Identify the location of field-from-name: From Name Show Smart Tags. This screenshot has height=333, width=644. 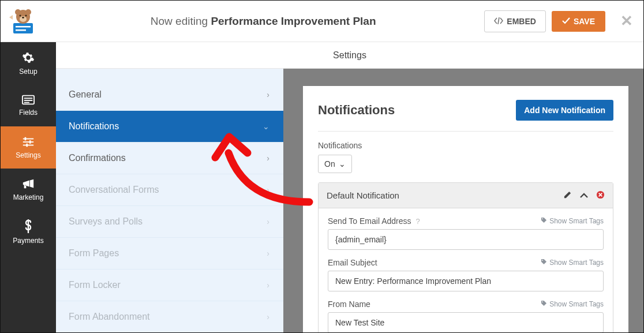
(466, 316).